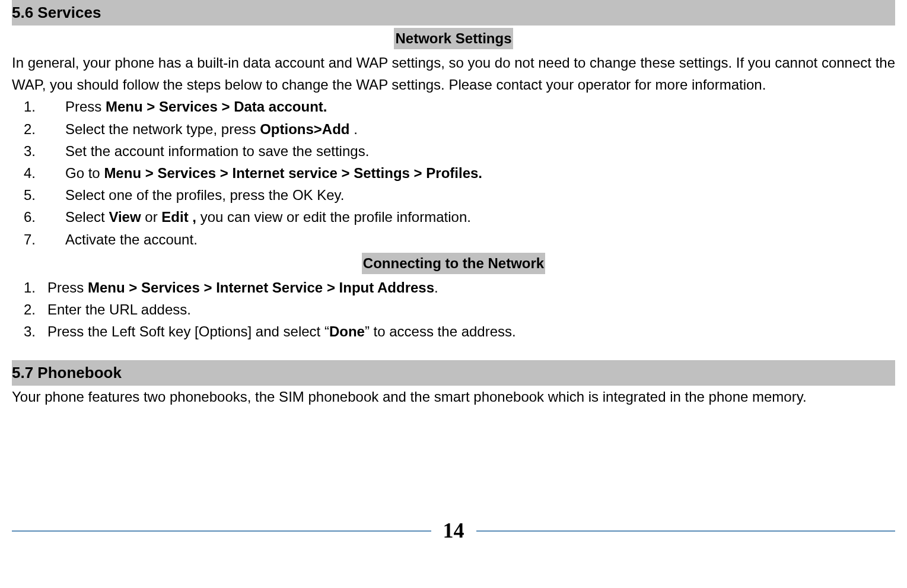 The image size is (907, 588). What do you see at coordinates (453, 129) in the screenshot?
I see `list-item: 2. Select the network type, press Option…` at bounding box center [453, 129].